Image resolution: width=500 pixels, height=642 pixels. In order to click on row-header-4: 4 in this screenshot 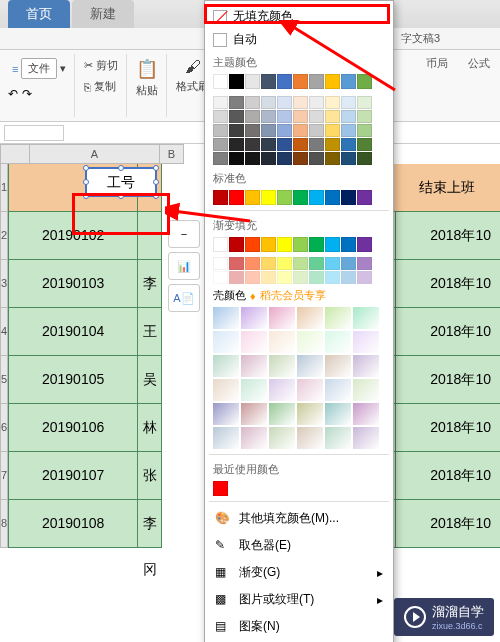, I will do `click(4, 332)`.